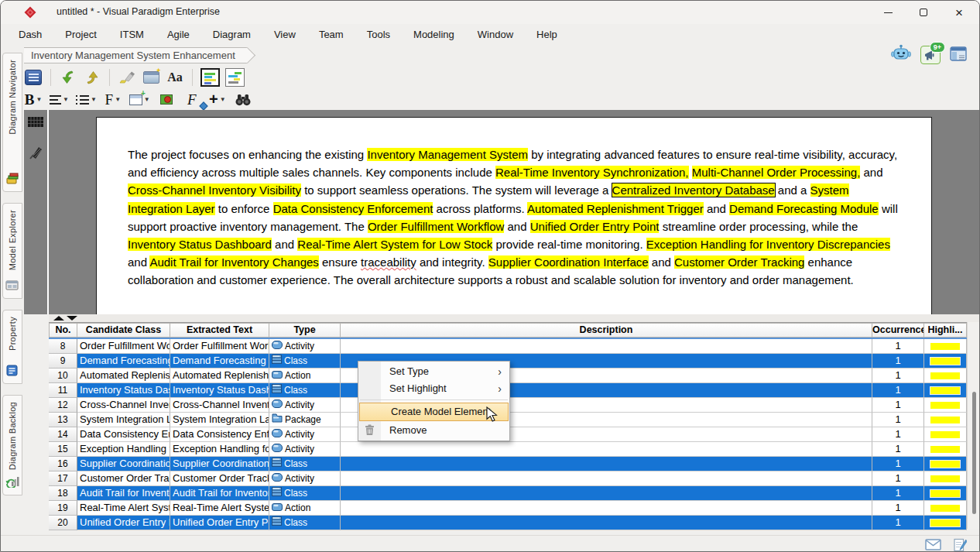  I want to click on bold-button: B▼, so click(33, 100).